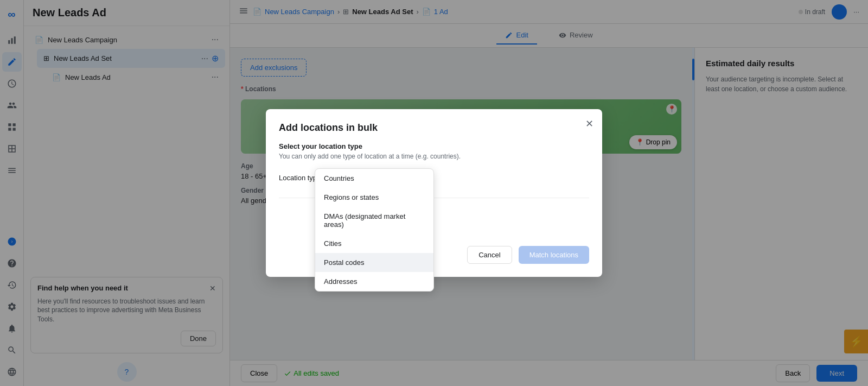 The height and width of the screenshot is (386, 868). What do you see at coordinates (374, 178) in the screenshot?
I see `dropdown-item-countries: Countries` at bounding box center [374, 178].